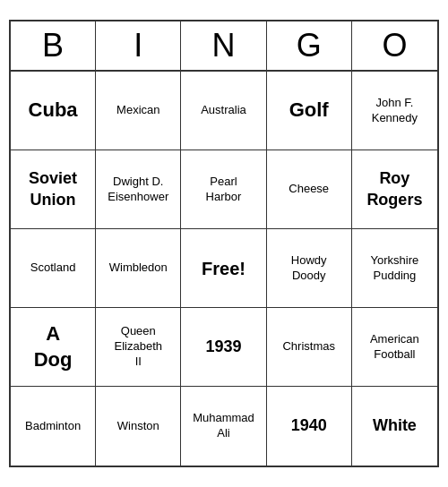 Image resolution: width=448 pixels, height=487 pixels. What do you see at coordinates (224, 111) in the screenshot?
I see `cell-r0-c2: Australia` at bounding box center [224, 111].